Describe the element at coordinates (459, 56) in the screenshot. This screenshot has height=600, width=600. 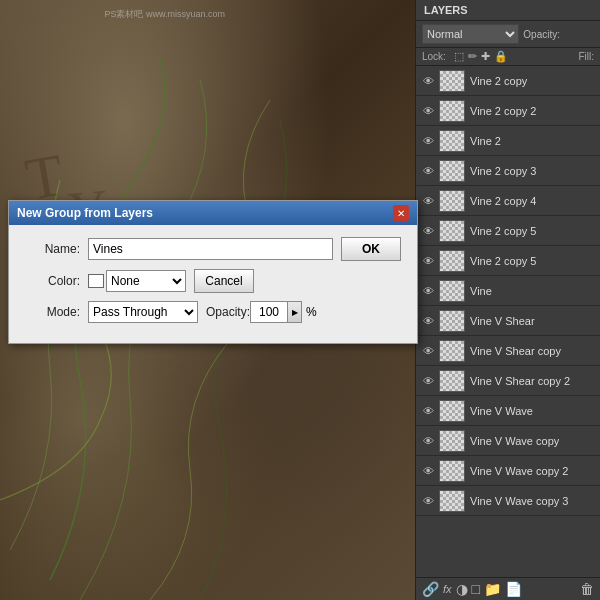
I see `lock-transparent-icon: ⬚` at that location.